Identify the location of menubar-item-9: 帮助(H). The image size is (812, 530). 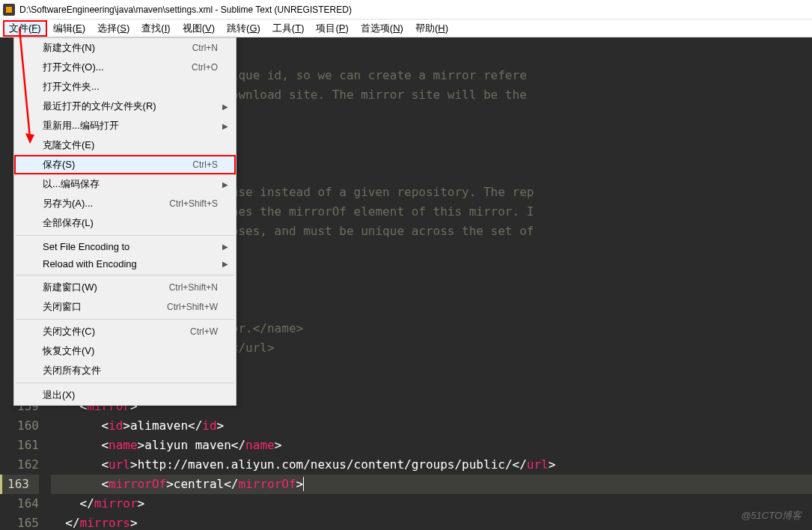
(432, 28).